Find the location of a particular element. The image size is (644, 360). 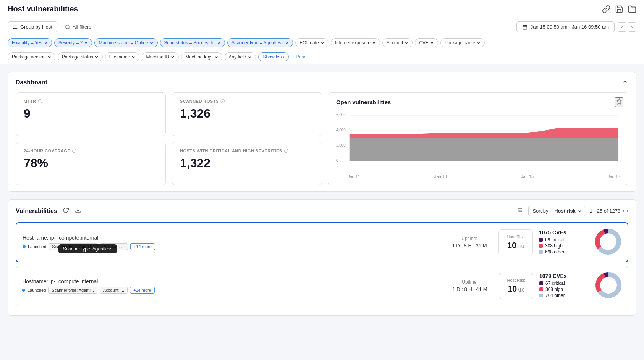

show-less-button: Show less is located at coordinates (273, 57).